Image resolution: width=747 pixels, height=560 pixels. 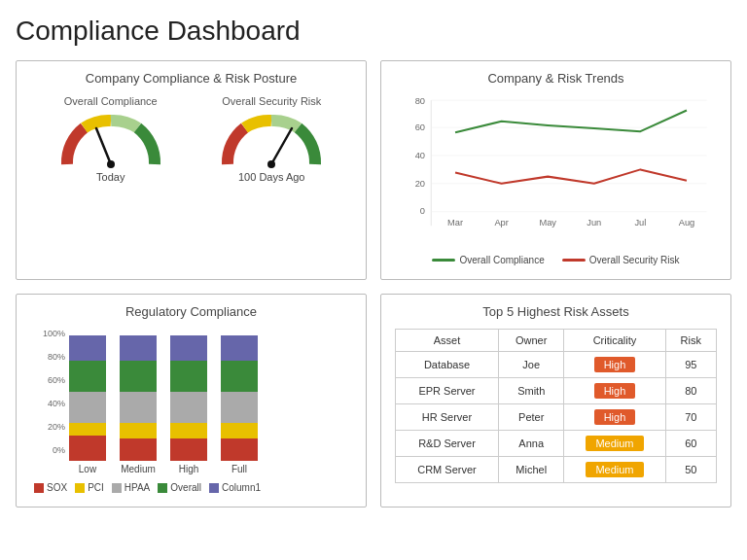 What do you see at coordinates (239, 449) in the screenshot?
I see `bar-full-sox` at bounding box center [239, 449].